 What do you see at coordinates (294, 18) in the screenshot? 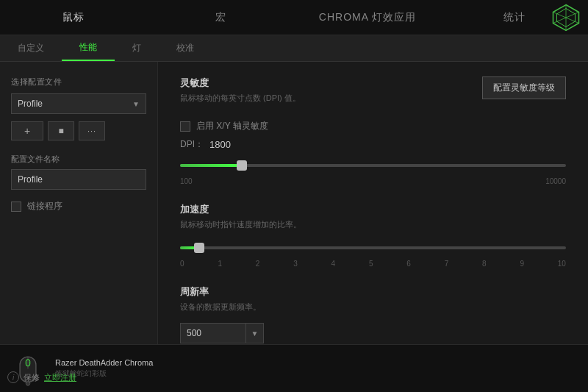
I see `top-nav: 鼠标 宏 CHROMA 灯效应用 统计` at bounding box center [294, 18].